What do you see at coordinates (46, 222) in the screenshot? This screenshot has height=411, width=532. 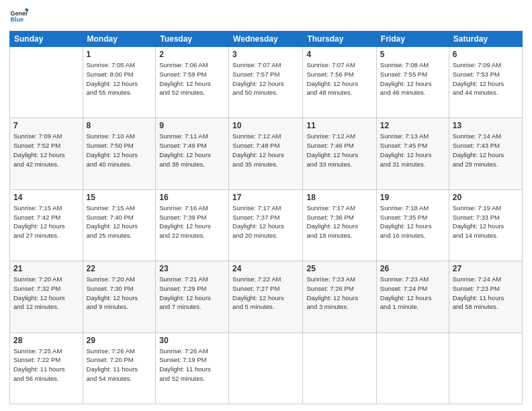 I see `day-info: Sunrise: 7:15 AM Sunset: 7:42 PM Dayligh…` at bounding box center [46, 222].